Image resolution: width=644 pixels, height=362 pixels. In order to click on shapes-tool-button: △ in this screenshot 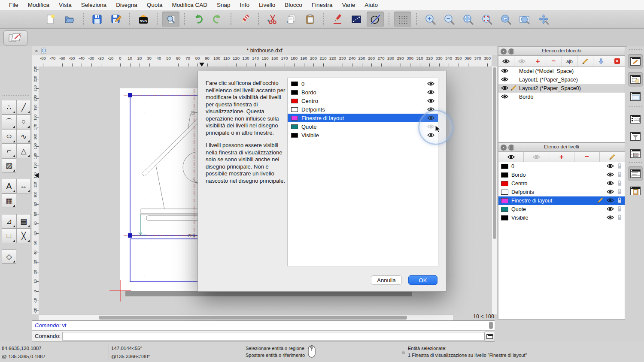, I will do `click(24, 151)`.